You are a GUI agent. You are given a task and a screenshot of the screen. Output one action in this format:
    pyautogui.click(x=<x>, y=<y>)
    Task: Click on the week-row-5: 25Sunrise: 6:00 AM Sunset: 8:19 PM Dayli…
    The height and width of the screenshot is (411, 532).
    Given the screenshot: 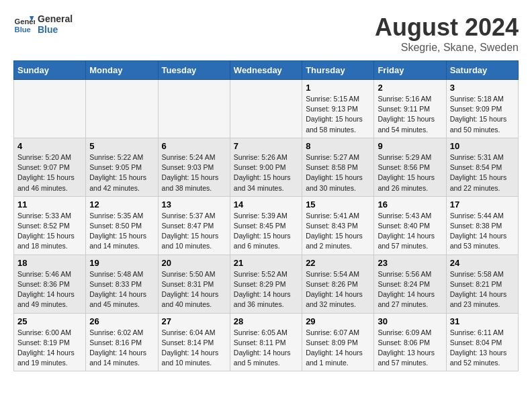 What is the action you would take?
    pyautogui.click(x=266, y=342)
    